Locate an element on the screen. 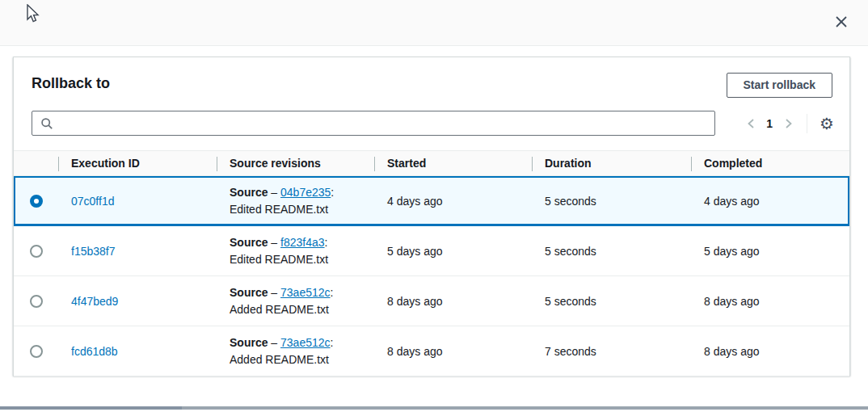 This screenshot has height=412, width=868. pagination: 1 ⚙ is located at coordinates (789, 123).